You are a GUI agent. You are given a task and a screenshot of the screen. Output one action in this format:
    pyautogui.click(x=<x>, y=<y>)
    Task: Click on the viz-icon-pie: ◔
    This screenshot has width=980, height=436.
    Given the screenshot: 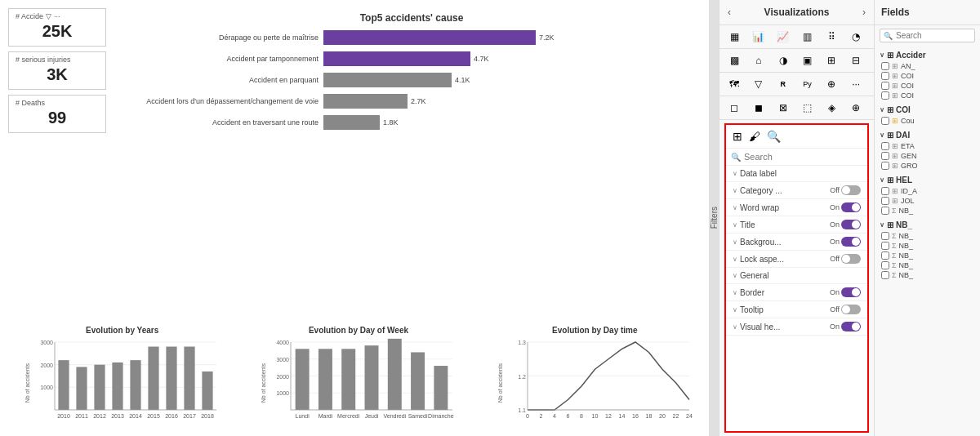 What is the action you would take?
    pyautogui.click(x=856, y=37)
    